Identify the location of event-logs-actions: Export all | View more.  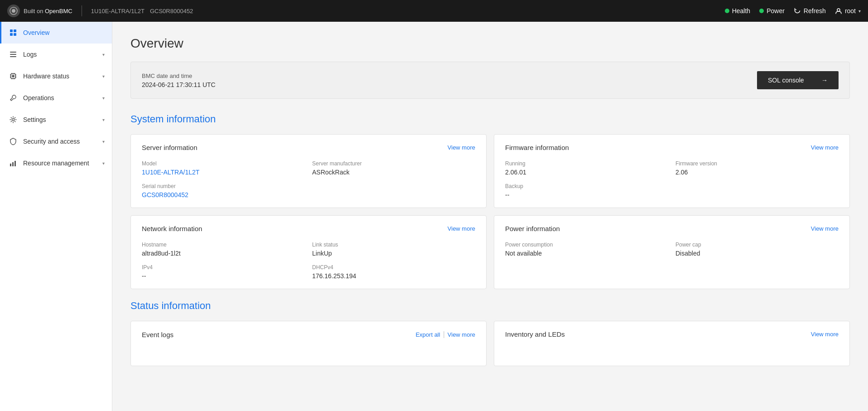
(445, 334).